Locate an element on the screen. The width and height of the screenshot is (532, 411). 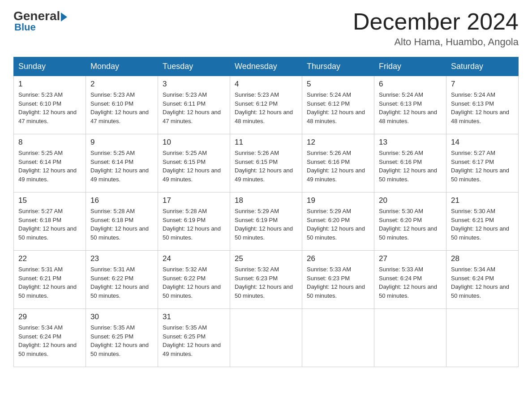
calendar-cell: 15 Sunrise: 5:27 AM Sunset: 6:18 PM Dayl… is located at coordinates (50, 222).